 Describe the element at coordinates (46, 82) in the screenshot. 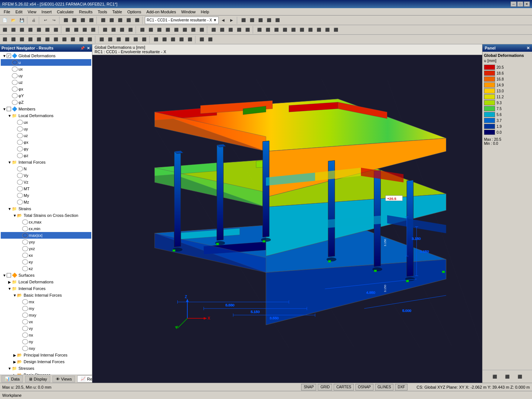

I see `tree-item-uz: uz` at that location.